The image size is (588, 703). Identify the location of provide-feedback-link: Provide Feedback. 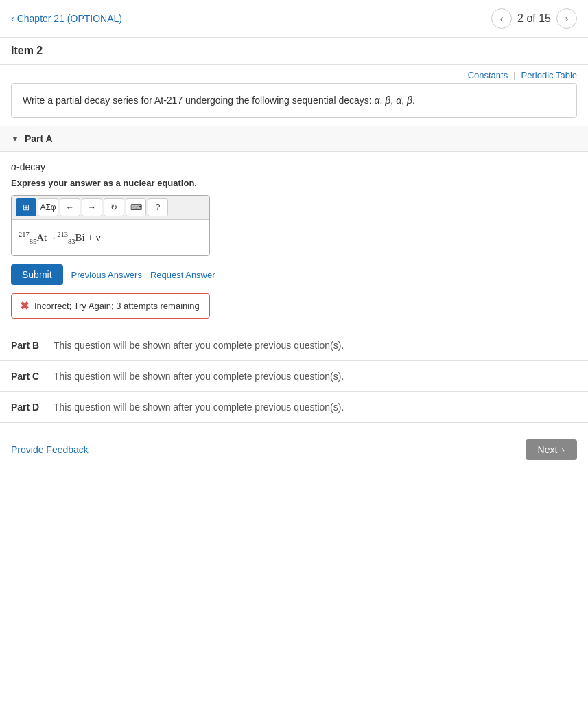
(49, 450).